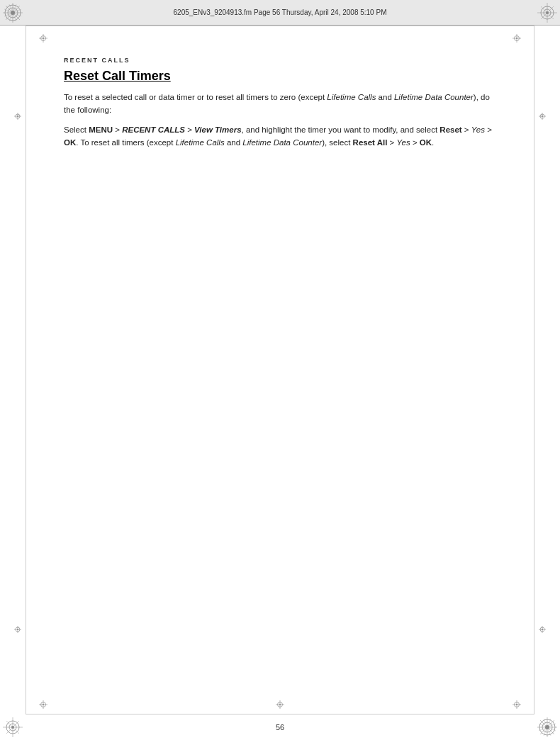  What do you see at coordinates (43, 37) in the screenshot?
I see `cross-top-left` at bounding box center [43, 37].